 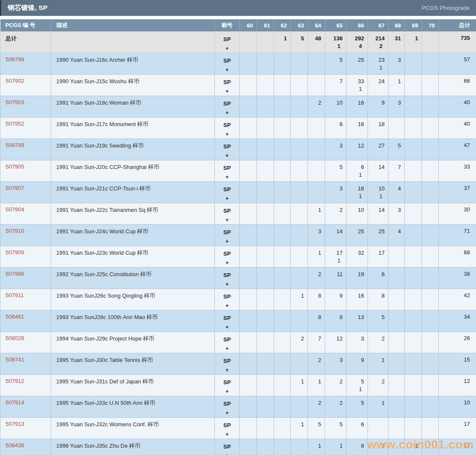 What do you see at coordinates (316, 321) in the screenshot?
I see `grade-cell-64: 8` at bounding box center [316, 321].